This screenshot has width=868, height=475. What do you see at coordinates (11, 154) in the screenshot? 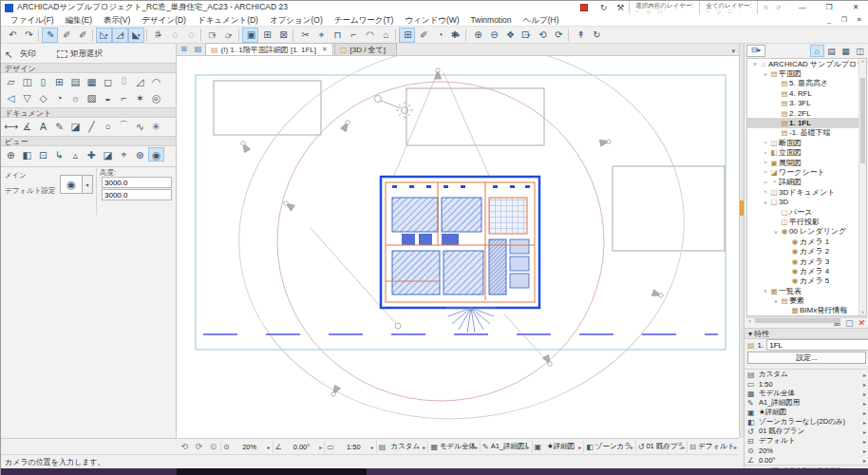
I see `section-tool-icon: ⊕` at bounding box center [11, 154].